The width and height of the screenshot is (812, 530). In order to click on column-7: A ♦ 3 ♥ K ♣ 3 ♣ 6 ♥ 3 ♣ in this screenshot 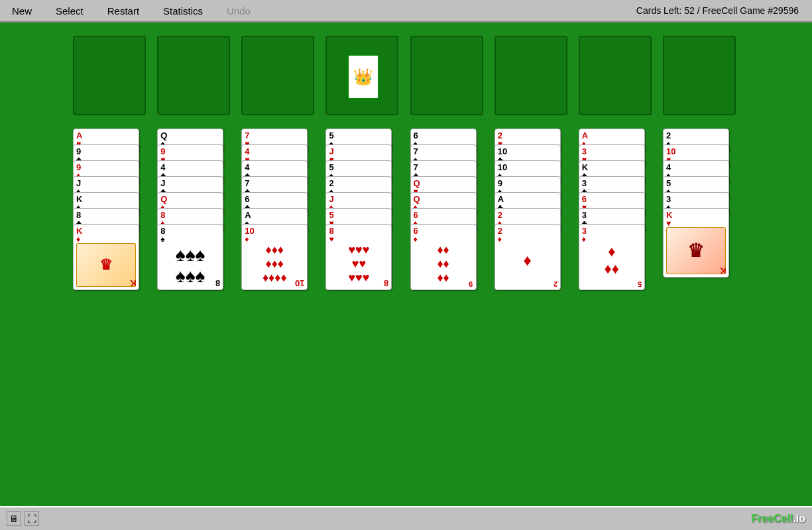, I will do `click(615, 228)`.